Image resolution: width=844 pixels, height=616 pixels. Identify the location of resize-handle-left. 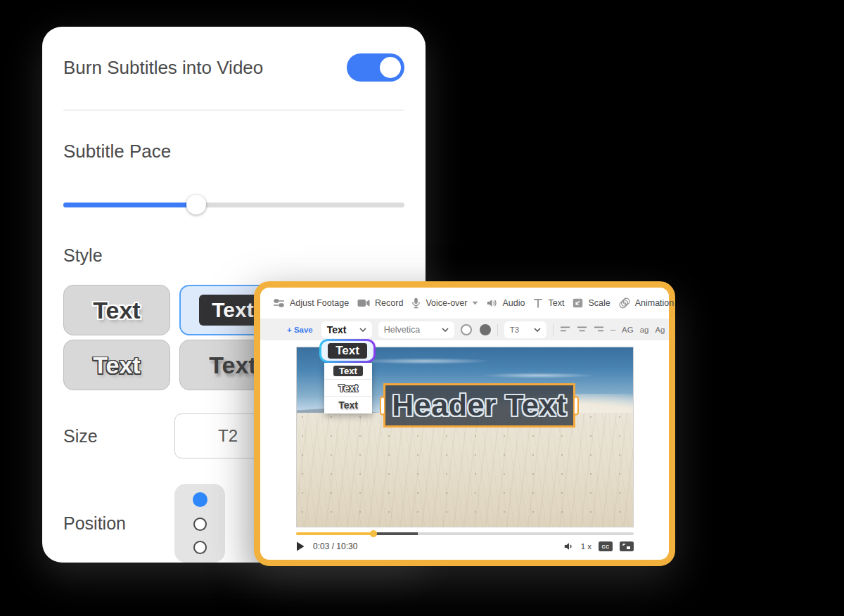
(383, 405).